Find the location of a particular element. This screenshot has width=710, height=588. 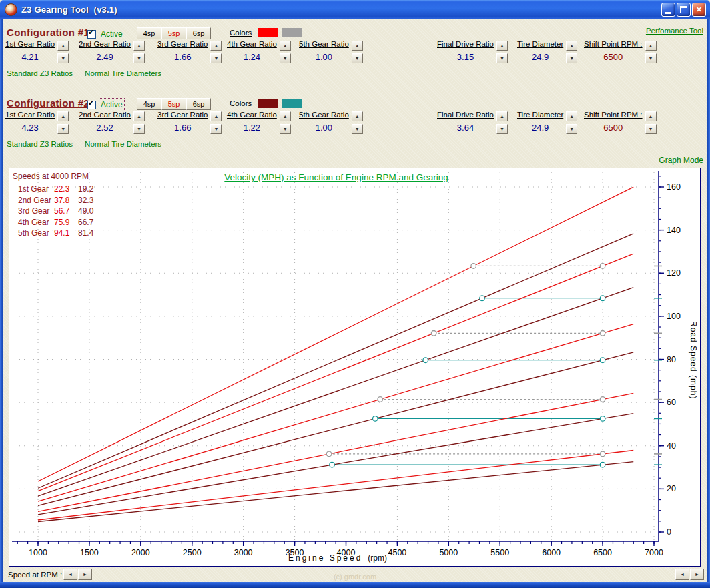

spinner-4th-gear-ratio: 4th Gear Ratio1.22▲▼ is located at coordinates (259, 123).